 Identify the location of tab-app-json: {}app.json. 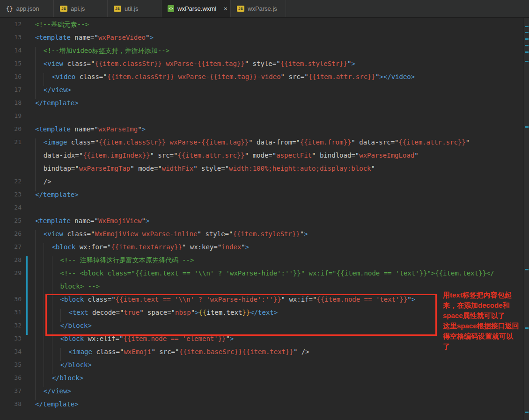
(27, 8).